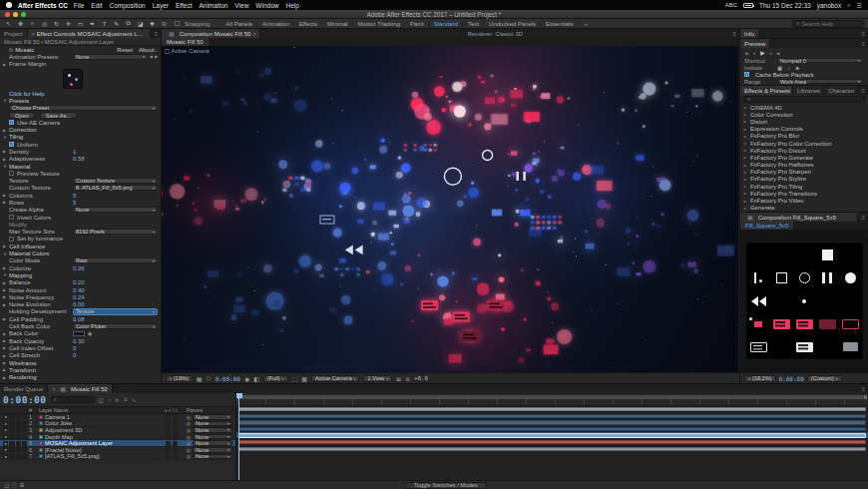 The image size is (868, 489). What do you see at coordinates (804, 301) in the screenshot?
I see `atlas-viewport` at bounding box center [804, 301].